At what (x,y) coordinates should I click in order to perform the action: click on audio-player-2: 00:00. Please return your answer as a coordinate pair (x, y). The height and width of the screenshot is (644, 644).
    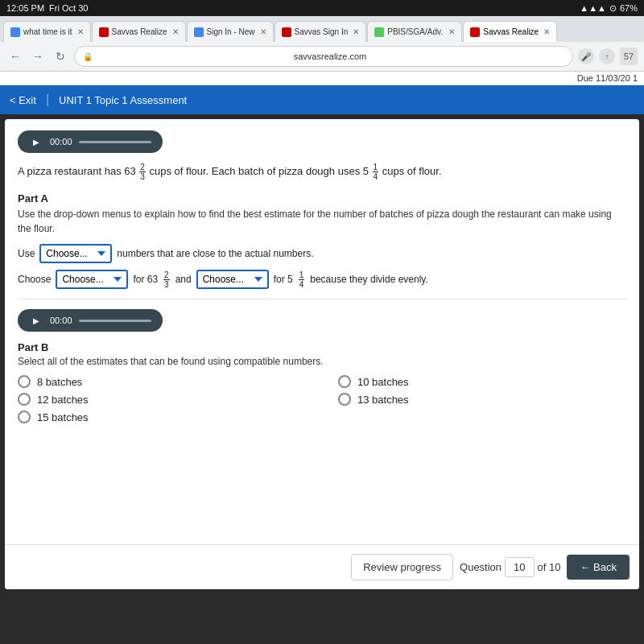
    Looking at the image, I should click on (90, 320).